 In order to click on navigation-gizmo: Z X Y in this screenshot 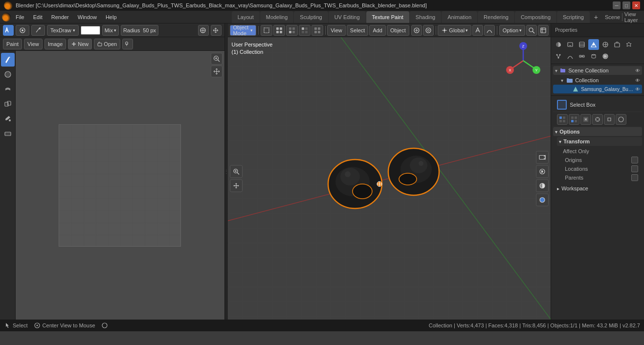, I will do `click(523, 61)`.